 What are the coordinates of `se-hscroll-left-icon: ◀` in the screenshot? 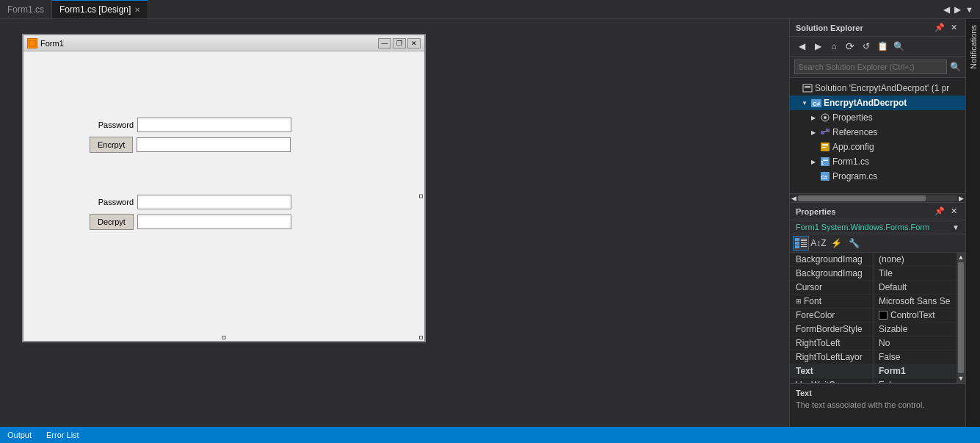 It's located at (794, 198).